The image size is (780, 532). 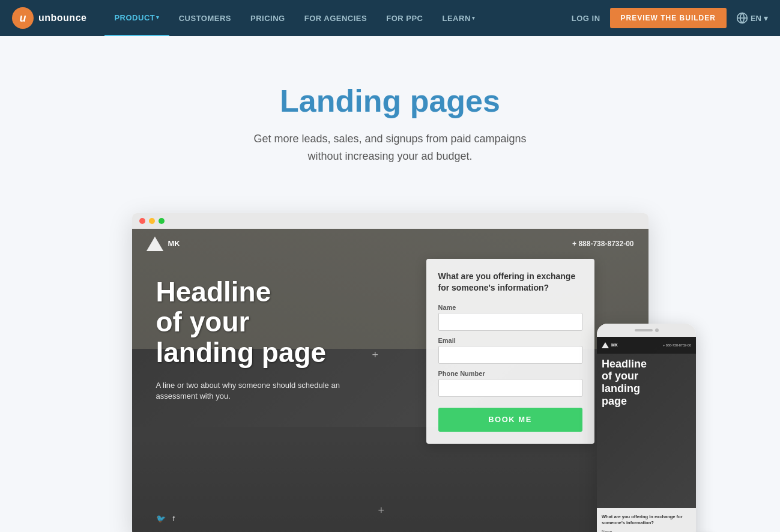 What do you see at coordinates (390, 18) in the screenshot?
I see `navbar: u unbounce PRODUCT ▾ CUSTOMERS PRICING F…` at bounding box center [390, 18].